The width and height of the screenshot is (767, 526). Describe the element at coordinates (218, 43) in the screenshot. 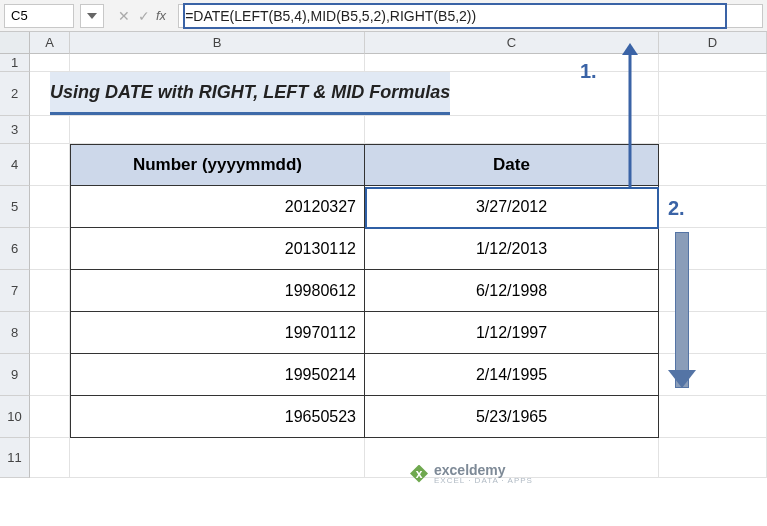

I see `col-header: B` at that location.